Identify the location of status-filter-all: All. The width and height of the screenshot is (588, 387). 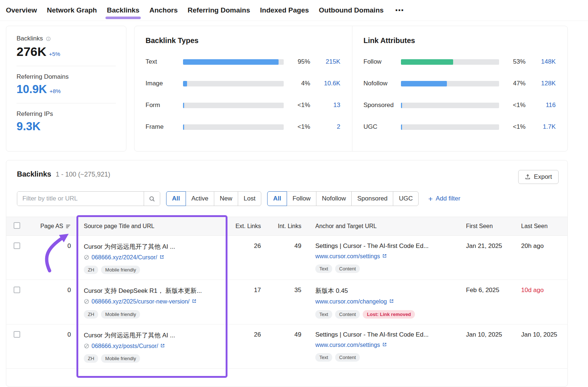
(176, 199).